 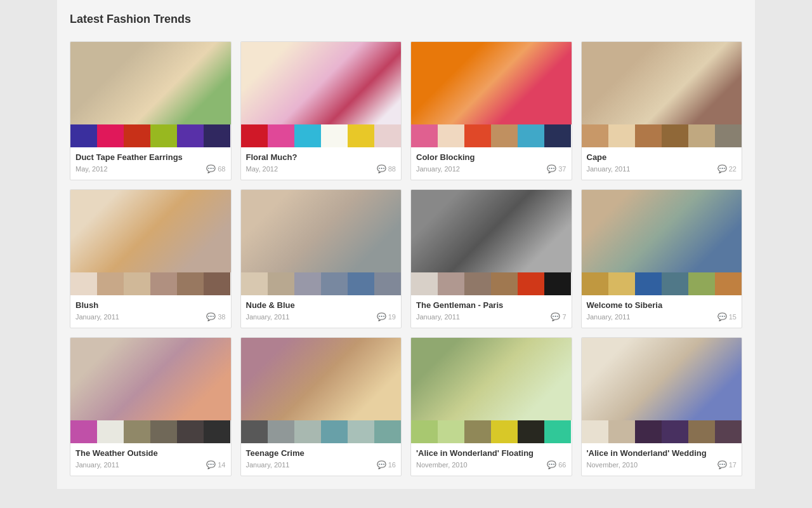 What do you see at coordinates (491, 406) in the screenshot?
I see `card-item: 'Alice in Wonderland' FloatingNovember, …` at bounding box center [491, 406].